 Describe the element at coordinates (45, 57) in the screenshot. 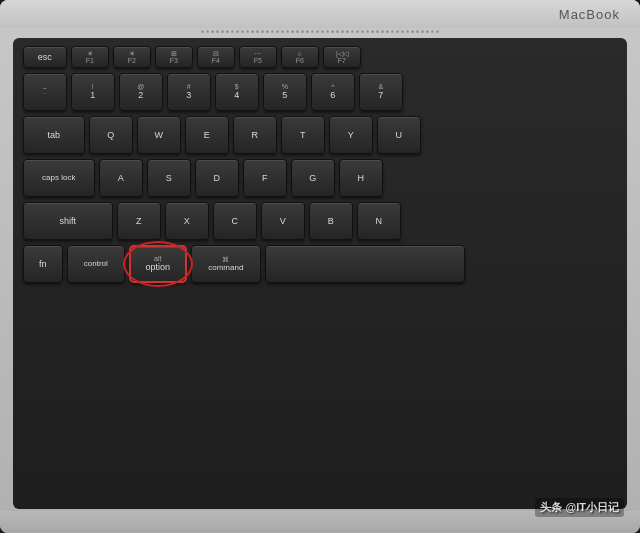

I see `esc-key: esc` at that location.